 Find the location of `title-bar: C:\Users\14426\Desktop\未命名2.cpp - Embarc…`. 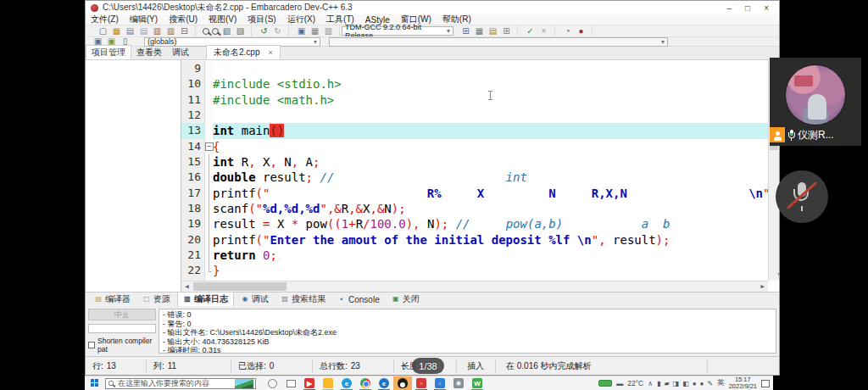

title-bar: C:\Users\14426\Desktop\未命名2.cpp - Embarc… is located at coordinates (432, 8).